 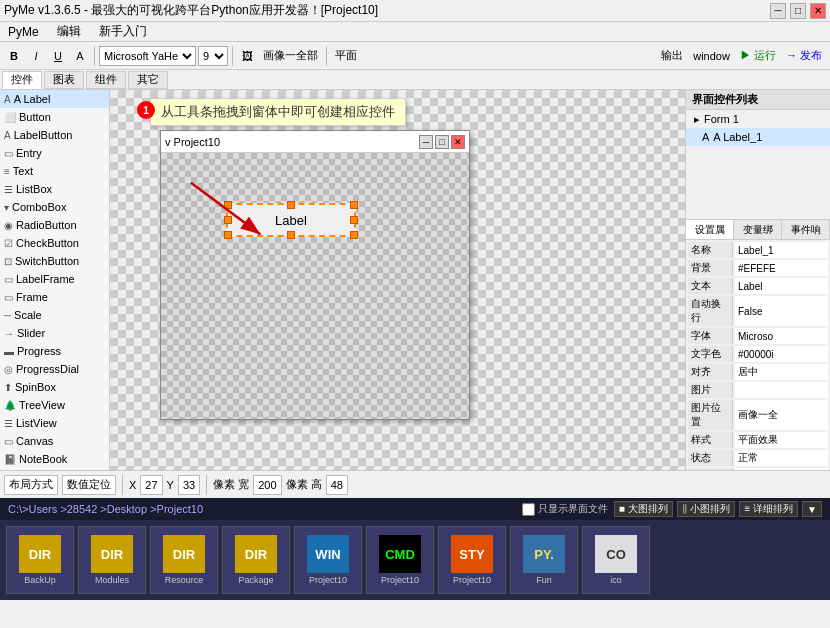 What do you see at coordinates (31, 485) in the screenshot?
I see `layout-mode: 布局方式` at bounding box center [31, 485].